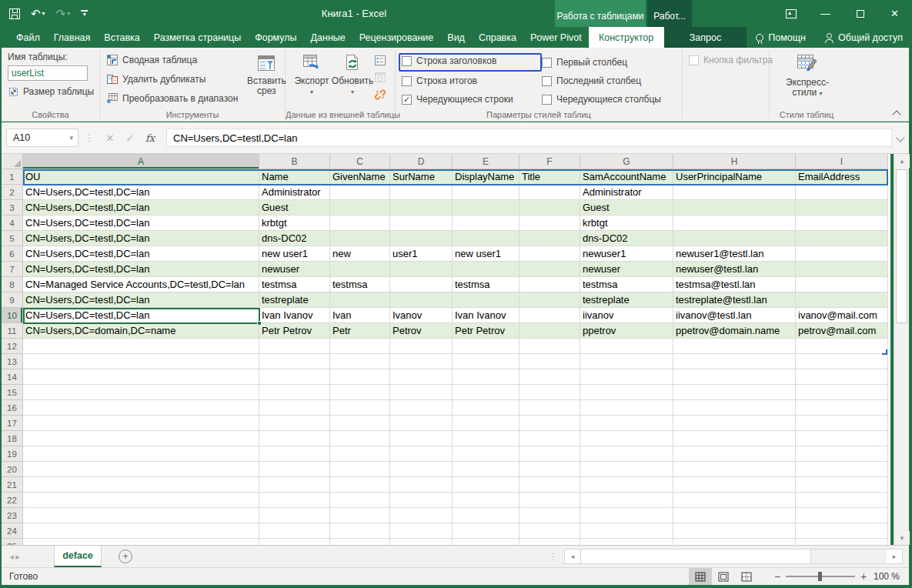  I want to click on cell-F2, so click(550, 192).